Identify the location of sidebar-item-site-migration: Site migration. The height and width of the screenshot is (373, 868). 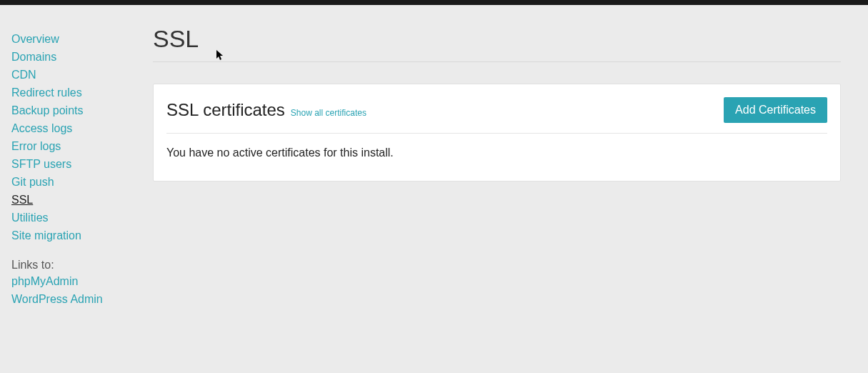
(77, 236).